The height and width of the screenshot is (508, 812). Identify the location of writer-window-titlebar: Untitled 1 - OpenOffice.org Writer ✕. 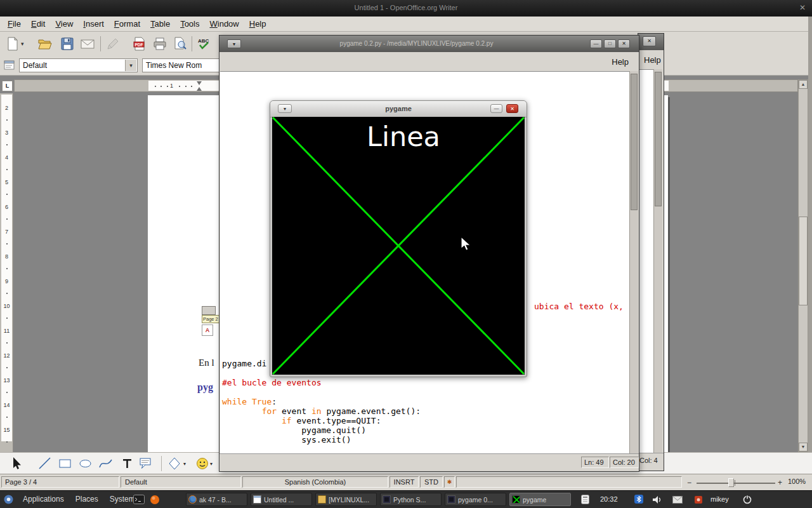
(406, 8).